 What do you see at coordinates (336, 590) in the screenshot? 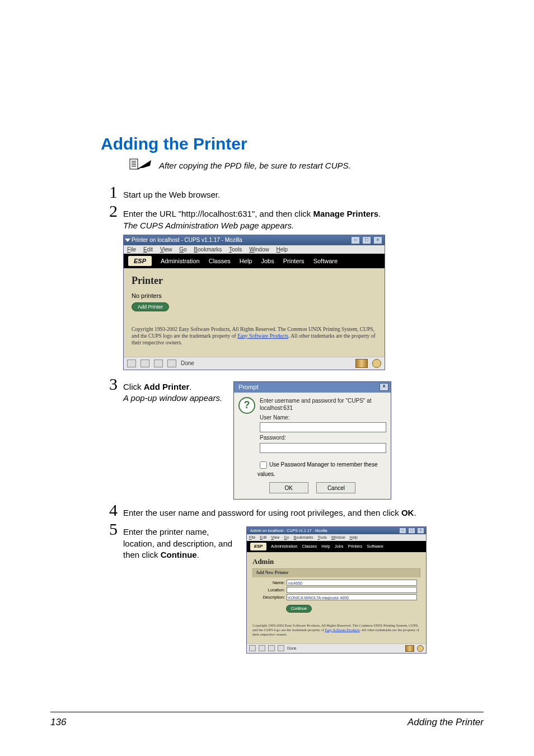
I see `admin-browser-window: Admin on localhost - CUPS v1.1.17 - Mozi…` at bounding box center [336, 590].